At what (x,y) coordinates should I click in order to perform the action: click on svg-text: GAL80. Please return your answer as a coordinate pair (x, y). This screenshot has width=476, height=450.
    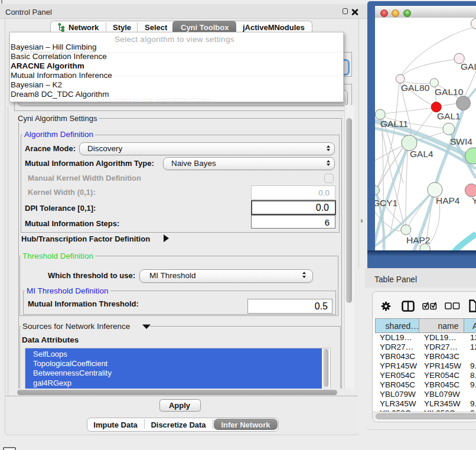
    Looking at the image, I should click on (416, 87).